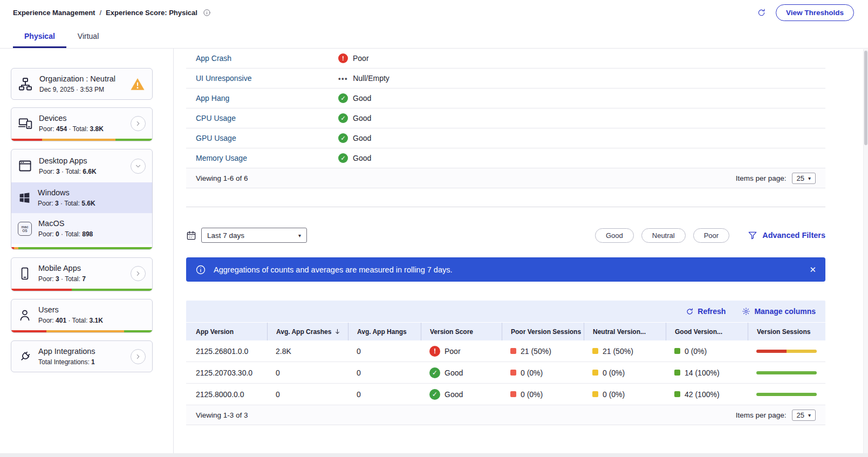 The width and height of the screenshot is (868, 457). What do you see at coordinates (152, 13) in the screenshot?
I see `breadcrumb-current-page: Experience Score: Physical` at bounding box center [152, 13].